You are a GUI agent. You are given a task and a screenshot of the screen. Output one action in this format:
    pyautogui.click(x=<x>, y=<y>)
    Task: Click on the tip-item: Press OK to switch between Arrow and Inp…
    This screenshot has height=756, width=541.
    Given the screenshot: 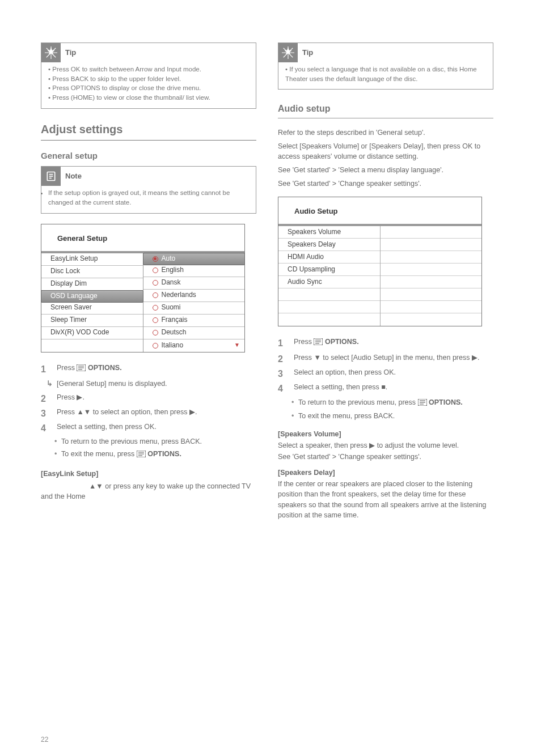 What is the action you would take?
    pyautogui.click(x=149, y=69)
    